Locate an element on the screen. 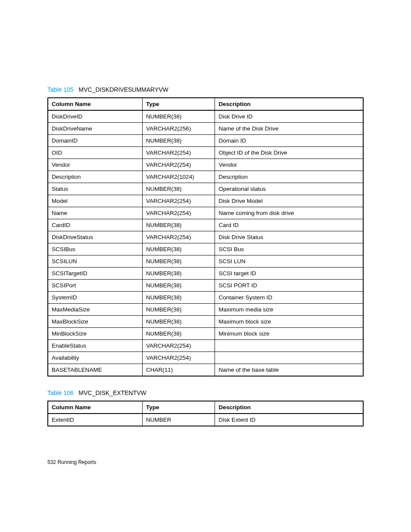  table-106-body: ExtentIDNUMBERDisk Extent ID is located at coordinates (206, 420).